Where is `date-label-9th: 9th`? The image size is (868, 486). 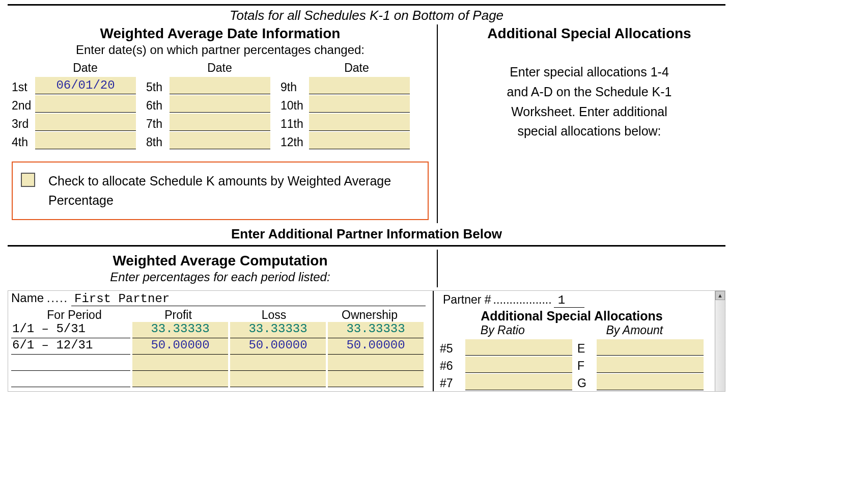 date-label-9th: 9th is located at coordinates (295, 88).